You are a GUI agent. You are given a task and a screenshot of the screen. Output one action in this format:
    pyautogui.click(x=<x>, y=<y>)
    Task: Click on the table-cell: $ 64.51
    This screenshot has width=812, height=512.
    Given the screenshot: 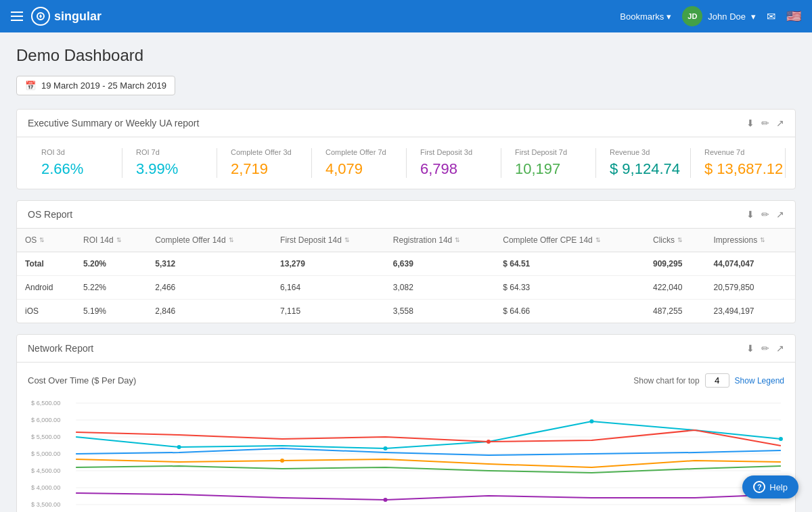 What is the action you would take?
    pyautogui.click(x=570, y=264)
    